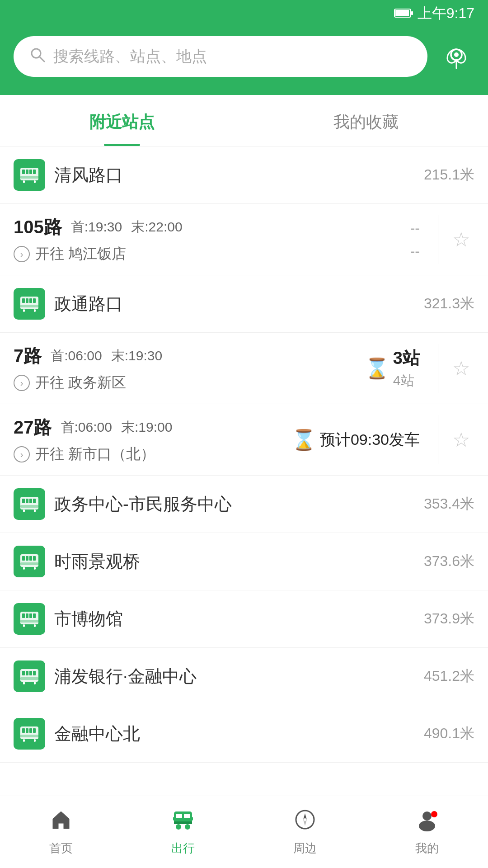 The height and width of the screenshot is (868, 488). I want to click on header: 搜索线路、站点、地点, so click(244, 61).